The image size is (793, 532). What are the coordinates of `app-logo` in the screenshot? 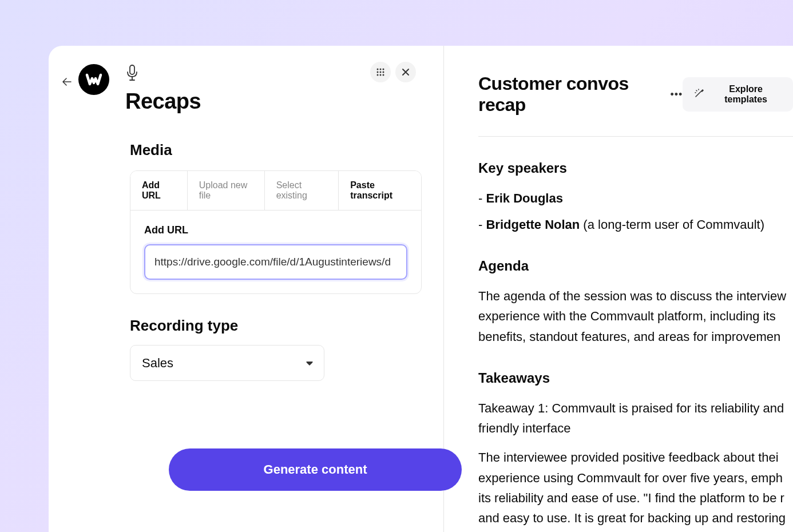 It's located at (94, 80).